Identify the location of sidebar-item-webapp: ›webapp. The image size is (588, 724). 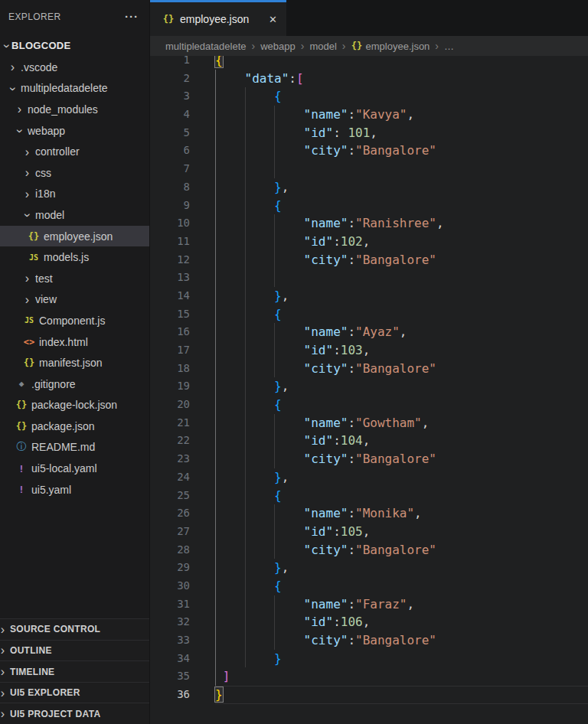
(75, 131).